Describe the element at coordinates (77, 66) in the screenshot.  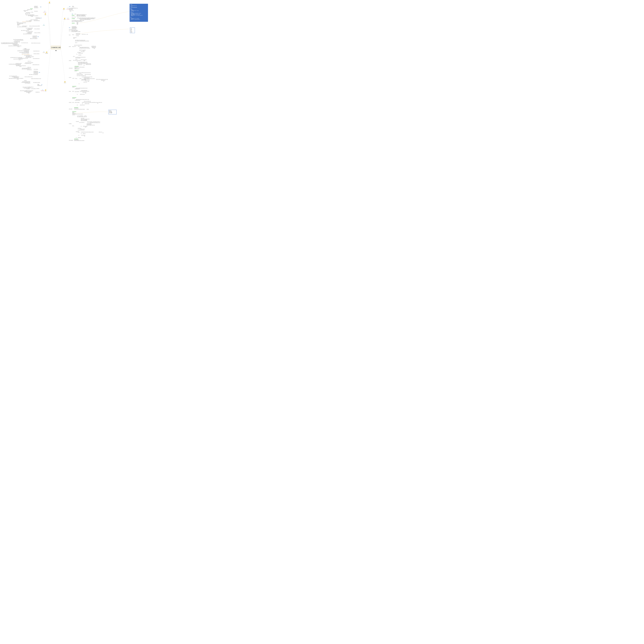
I see `core-checkbal-dec: @common.login_auth` at that location.